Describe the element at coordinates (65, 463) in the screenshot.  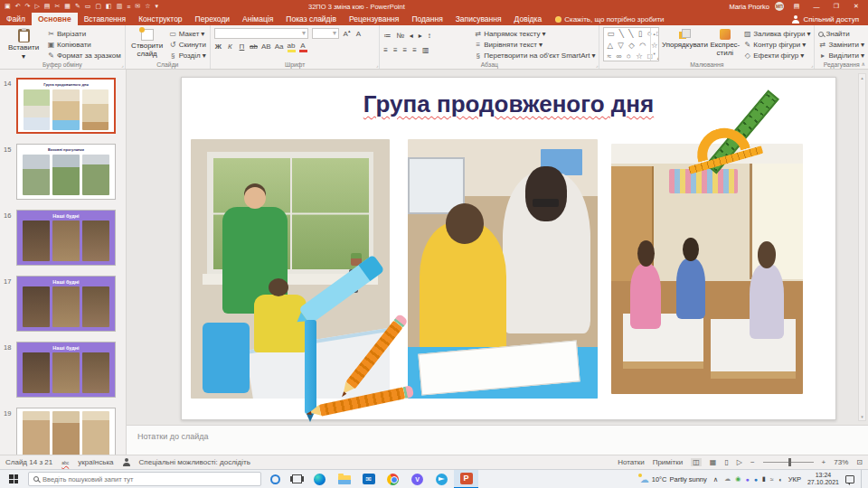
I see `spellcheck-icon: abc` at that location.